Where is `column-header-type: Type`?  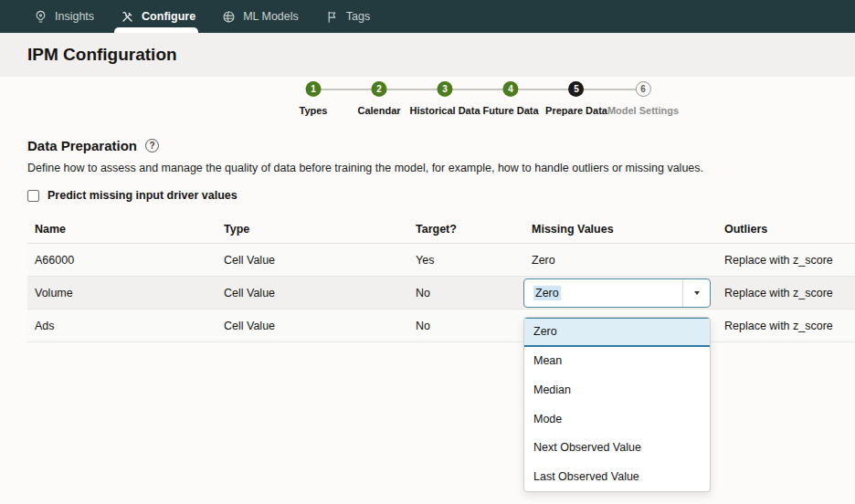
column-header-type: Type is located at coordinates (312, 228).